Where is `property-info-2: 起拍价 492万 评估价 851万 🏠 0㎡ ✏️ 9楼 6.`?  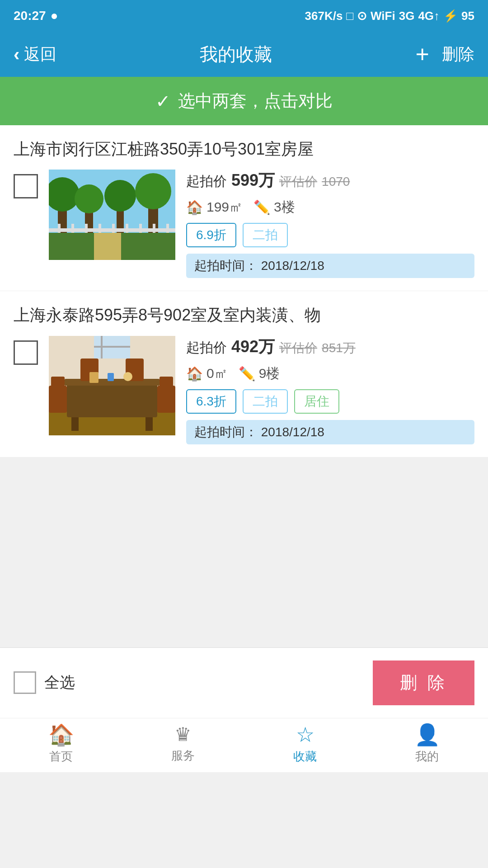 property-info-2: 起拍价 492万 评估价 851万 🏠 0㎡ ✏️ 9楼 6. is located at coordinates (330, 390).